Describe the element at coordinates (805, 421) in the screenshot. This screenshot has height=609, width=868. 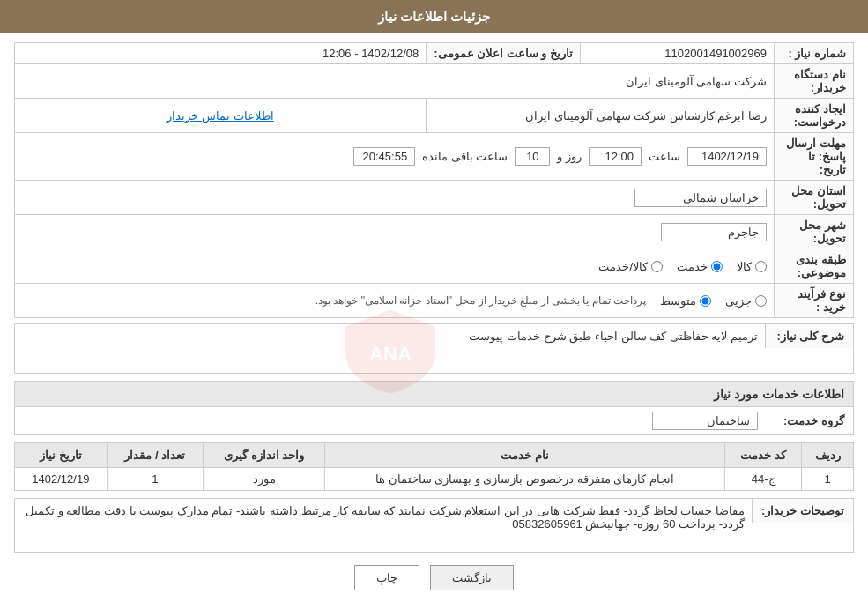
I see `service-group-label: گروه خدمت:` at that location.